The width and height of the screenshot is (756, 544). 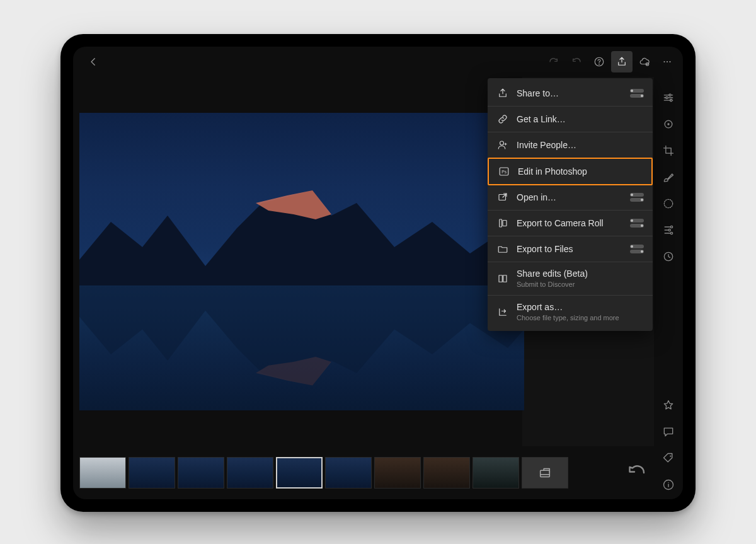 I want to click on share-edits-icon, so click(x=503, y=279).